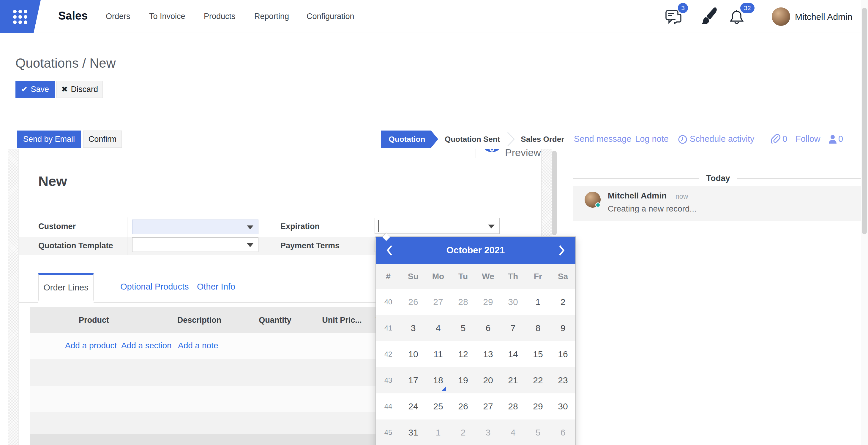  What do you see at coordinates (463, 380) in the screenshot?
I see `calendar-day: 19` at bounding box center [463, 380].